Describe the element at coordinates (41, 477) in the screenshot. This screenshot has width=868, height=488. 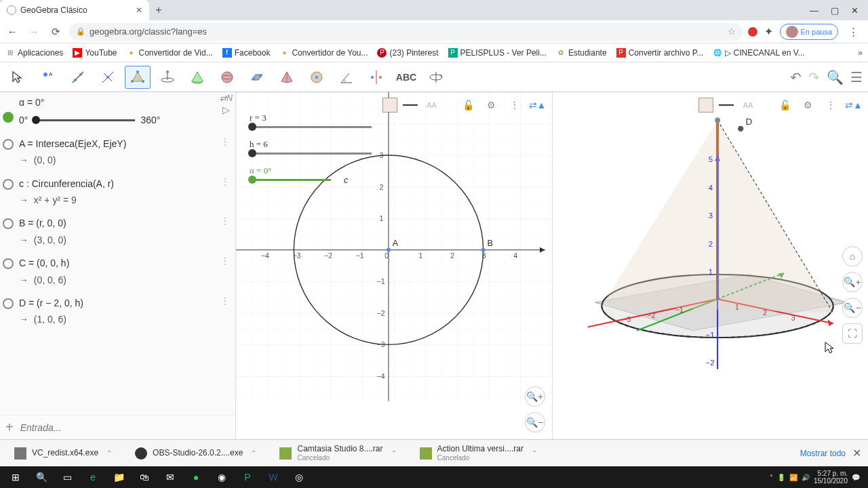
I see `search-taskbar-icon: 🔍` at that location.